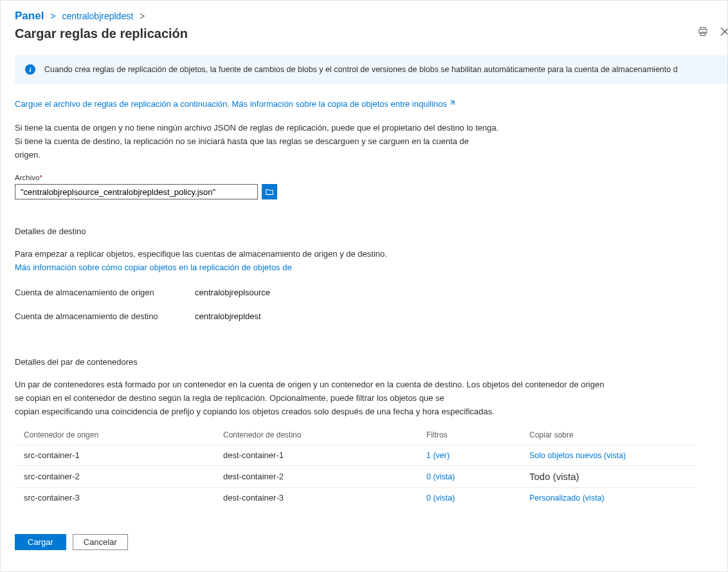 The image size is (728, 572). Describe the element at coordinates (228, 317) in the screenshot. I see `dst-account-value: centralobjrepldest` at that location.